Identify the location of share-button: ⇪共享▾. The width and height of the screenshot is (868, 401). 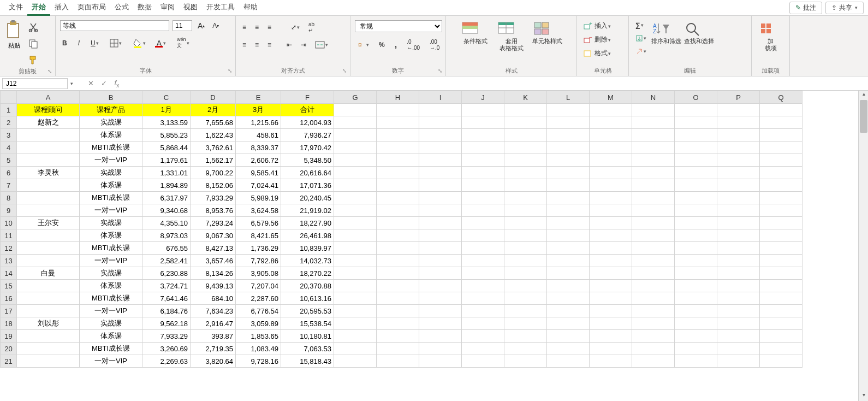
(845, 8).